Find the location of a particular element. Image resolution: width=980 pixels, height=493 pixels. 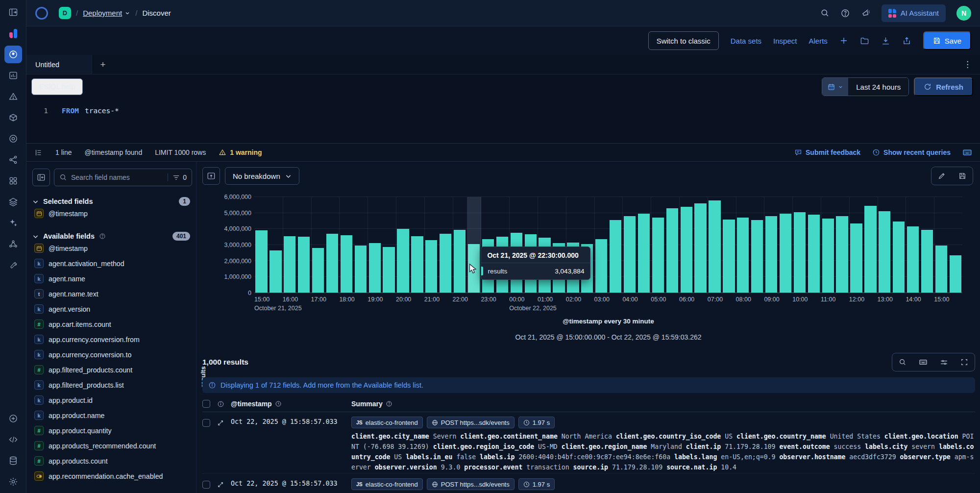

field-item: kagent.name is located at coordinates (112, 278).